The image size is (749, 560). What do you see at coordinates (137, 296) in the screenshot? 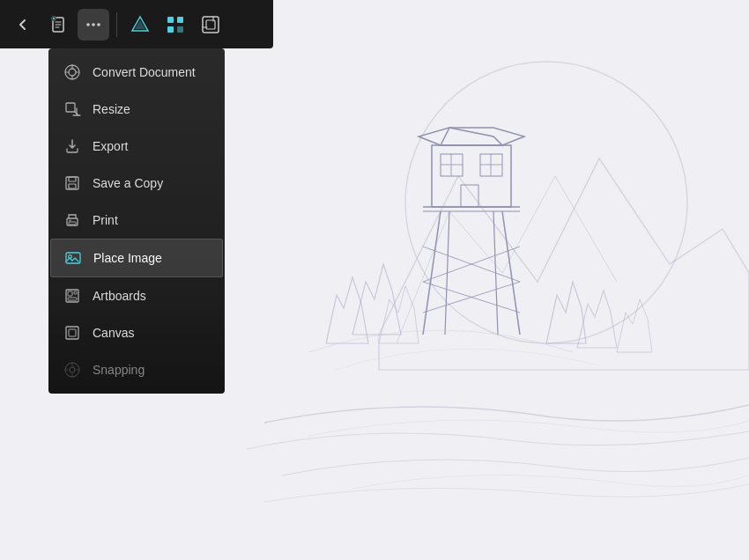
I see `menu-item-artboards: Artboards` at bounding box center [137, 296].